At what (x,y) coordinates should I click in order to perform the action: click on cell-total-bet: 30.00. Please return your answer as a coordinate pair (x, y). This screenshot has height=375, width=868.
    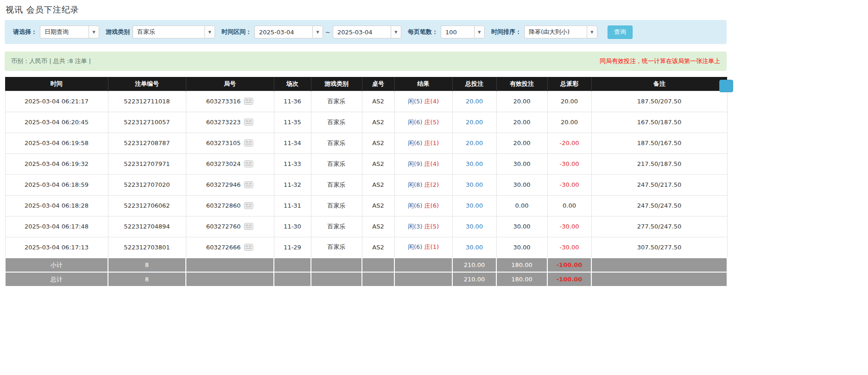
    Looking at the image, I should click on (475, 206).